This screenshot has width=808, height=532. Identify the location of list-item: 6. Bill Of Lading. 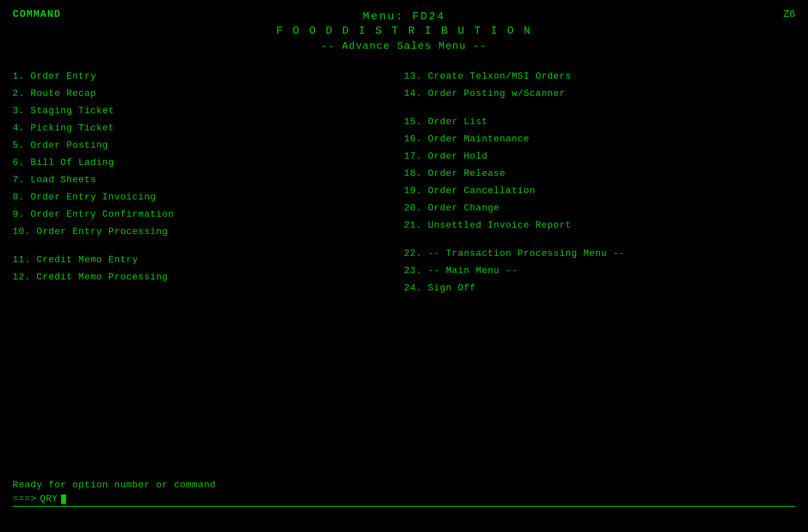
(208, 162).